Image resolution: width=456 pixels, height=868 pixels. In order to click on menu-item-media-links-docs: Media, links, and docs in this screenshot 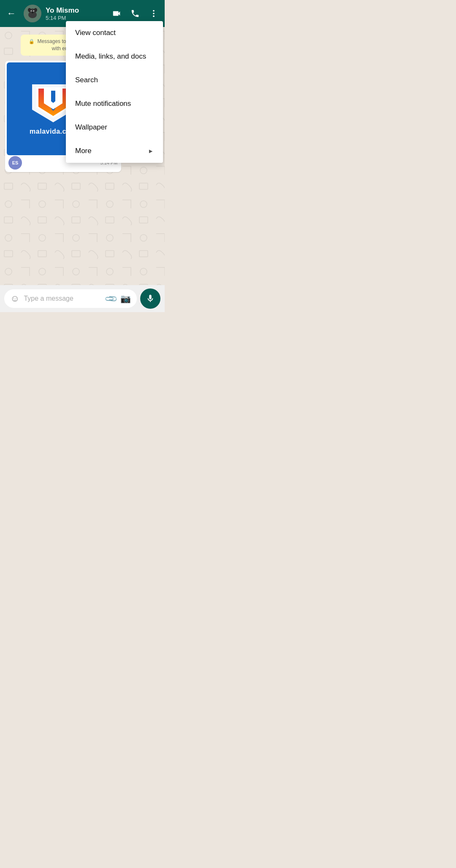, I will do `click(114, 57)`.